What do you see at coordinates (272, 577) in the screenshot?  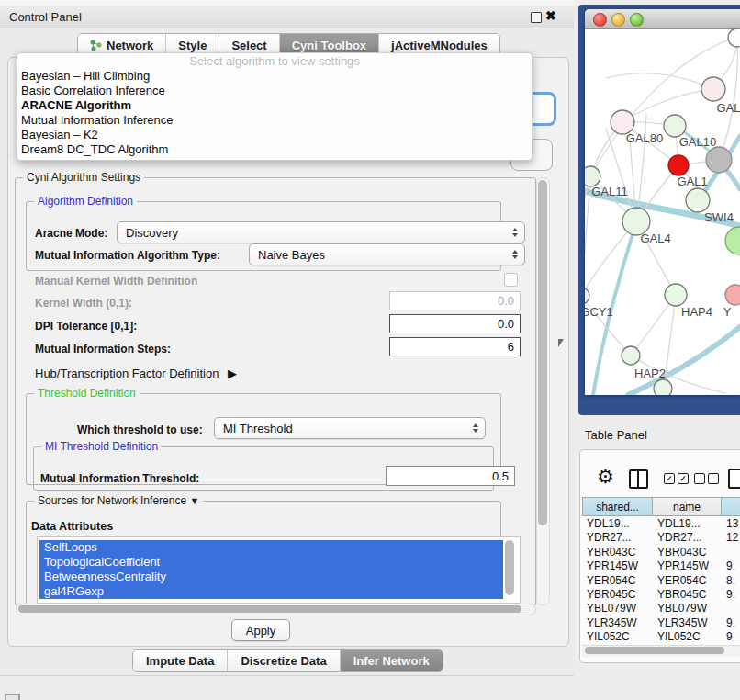 I see `attribute-item: BetweennessCentrality` at bounding box center [272, 577].